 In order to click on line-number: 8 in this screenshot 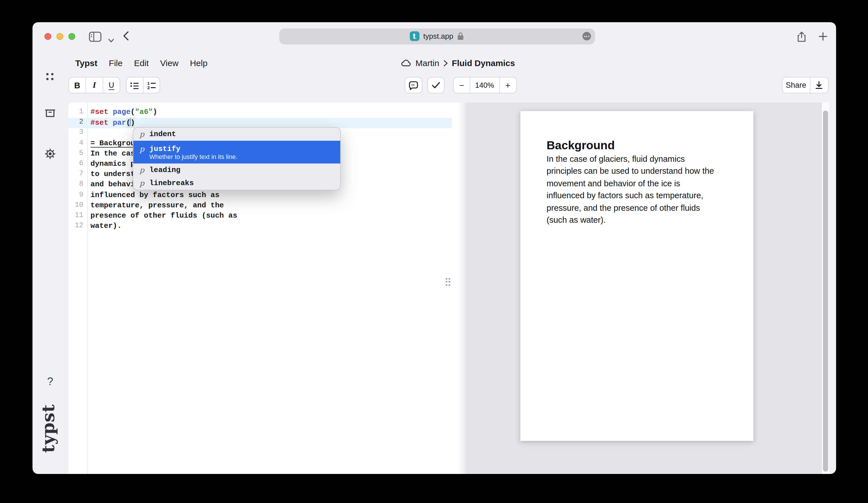, I will do `click(78, 185)`.